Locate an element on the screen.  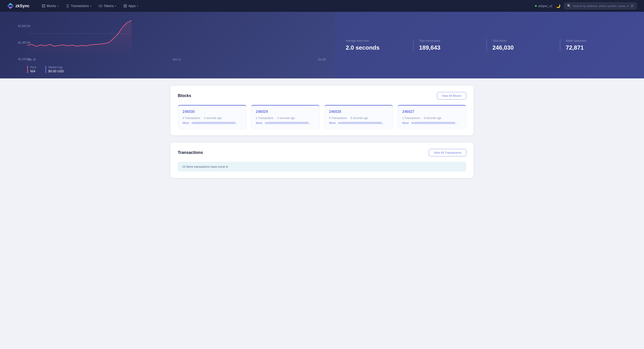
chart-x-label-1: Oct 12 is located at coordinates (177, 59).